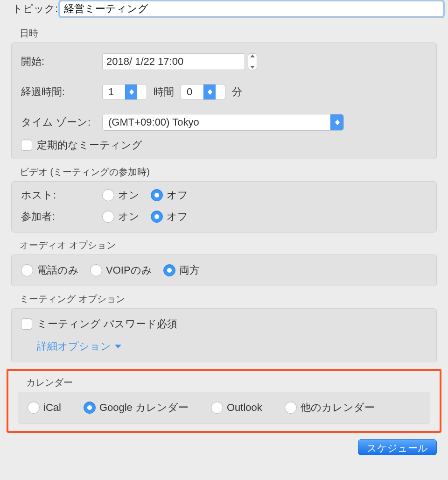  What do you see at coordinates (291, 408) in the screenshot?
I see `calendar-other-radio` at bounding box center [291, 408].